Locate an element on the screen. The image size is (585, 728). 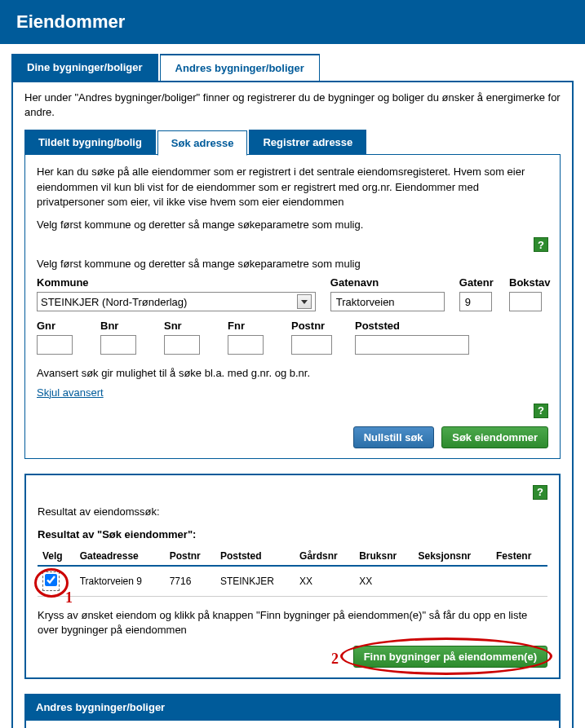
page-header: Eiendommer is located at coordinates (292, 22).